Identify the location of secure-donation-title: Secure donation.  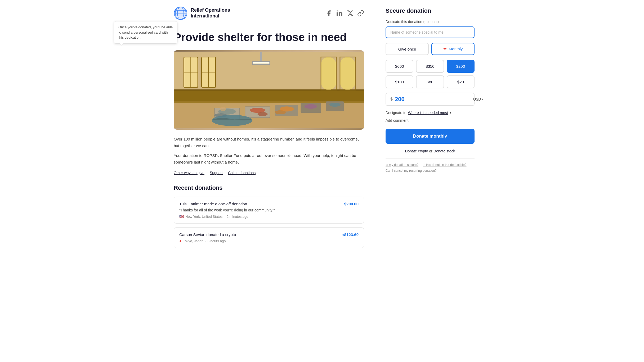
(430, 11).